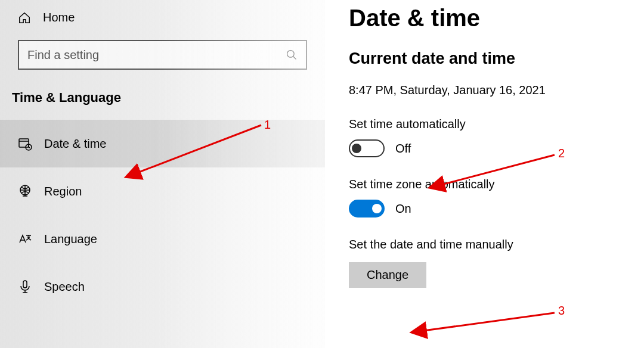 The image size is (644, 348). Describe the element at coordinates (25, 287) in the screenshot. I see `microphone-icon` at that location.